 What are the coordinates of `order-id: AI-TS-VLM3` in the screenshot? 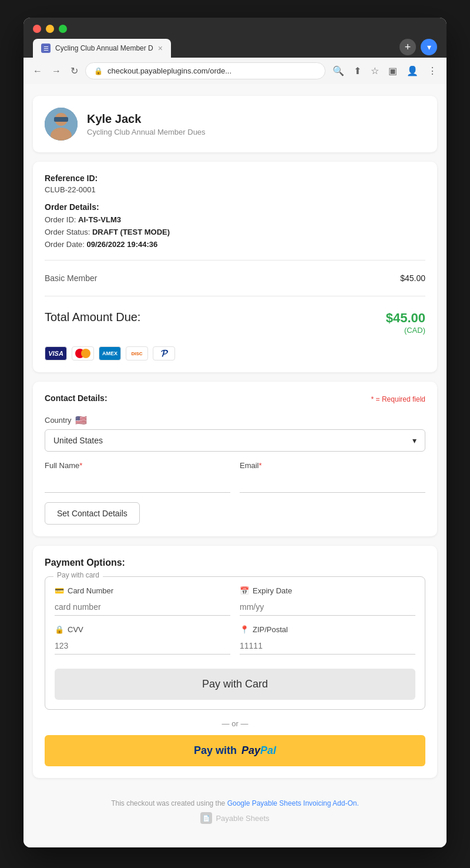 It's located at (100, 220).